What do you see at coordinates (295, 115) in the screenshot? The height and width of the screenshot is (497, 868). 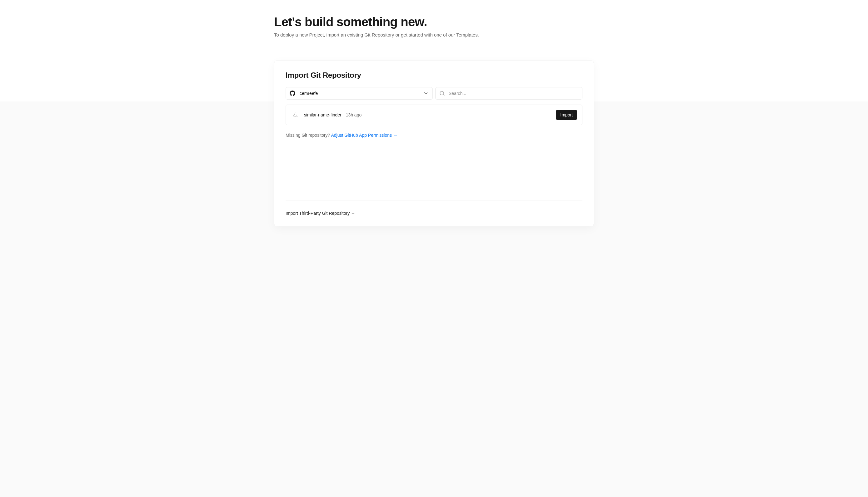 I see `repo-framework-icon` at bounding box center [295, 115].